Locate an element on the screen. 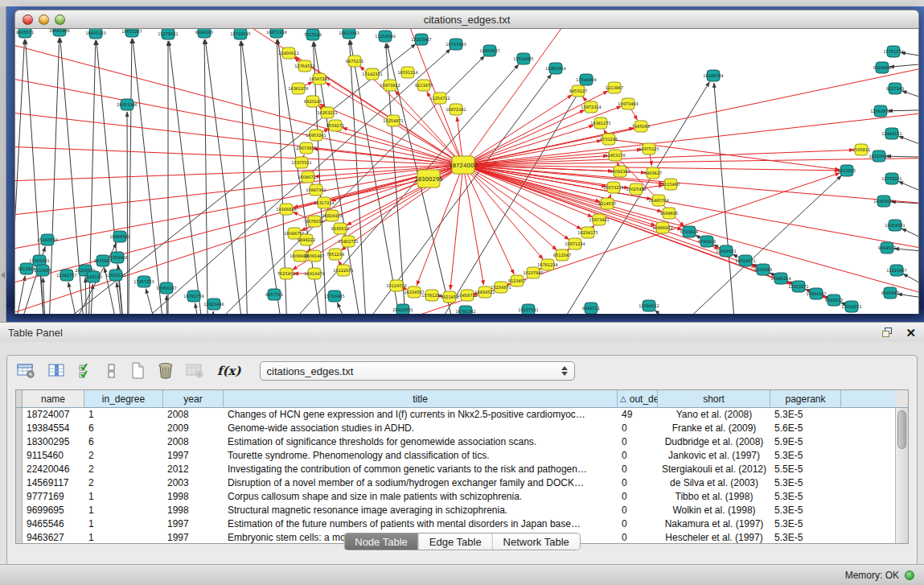 This screenshot has width=924, height=585. graph-node: 9214537 is located at coordinates (607, 204).